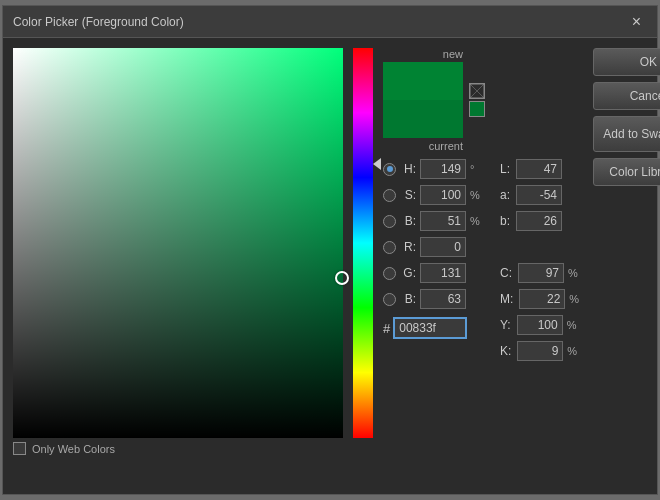 This screenshot has width=660, height=500. What do you see at coordinates (434, 195) in the screenshot?
I see `field-row-s: S: %` at bounding box center [434, 195].